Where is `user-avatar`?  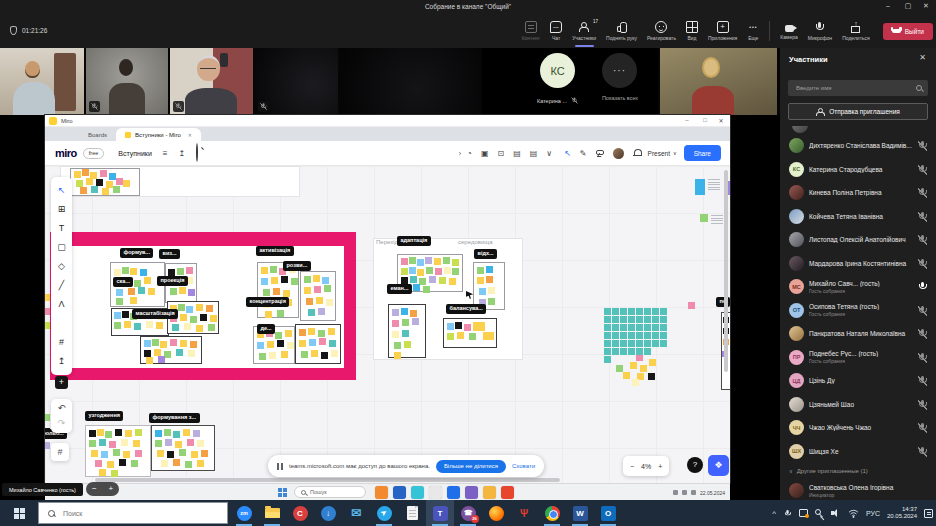
user-avatar is located at coordinates (618, 154).